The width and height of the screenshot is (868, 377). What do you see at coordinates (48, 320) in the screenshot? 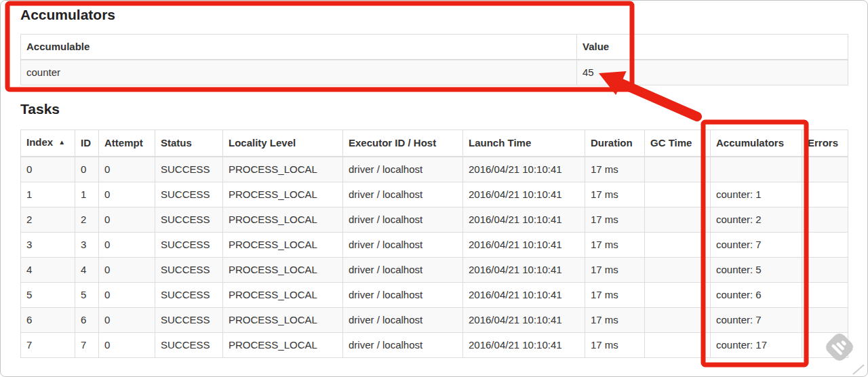
I see `cell-index: 6` at bounding box center [48, 320].